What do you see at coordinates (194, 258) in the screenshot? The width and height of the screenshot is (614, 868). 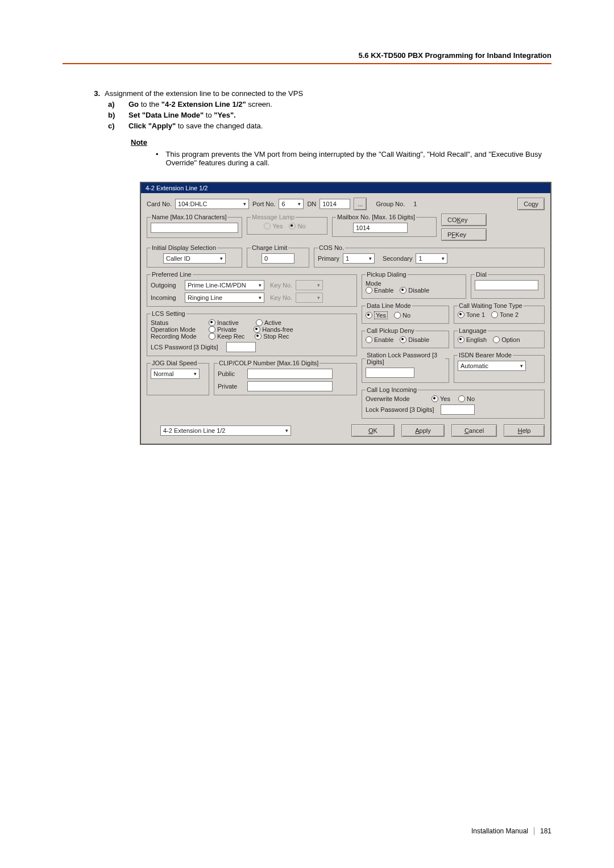 I see `ids-dropdown: Caller ID▾` at bounding box center [194, 258].